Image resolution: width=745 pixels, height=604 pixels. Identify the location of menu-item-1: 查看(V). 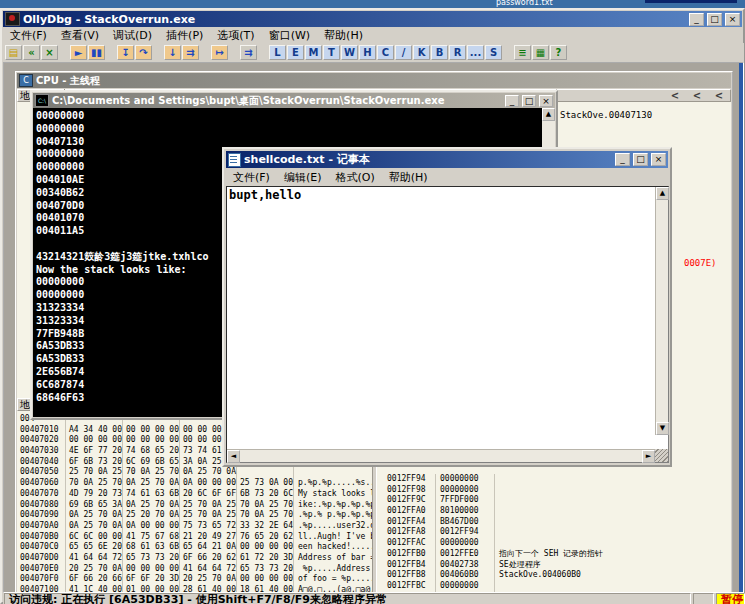
(80, 36).